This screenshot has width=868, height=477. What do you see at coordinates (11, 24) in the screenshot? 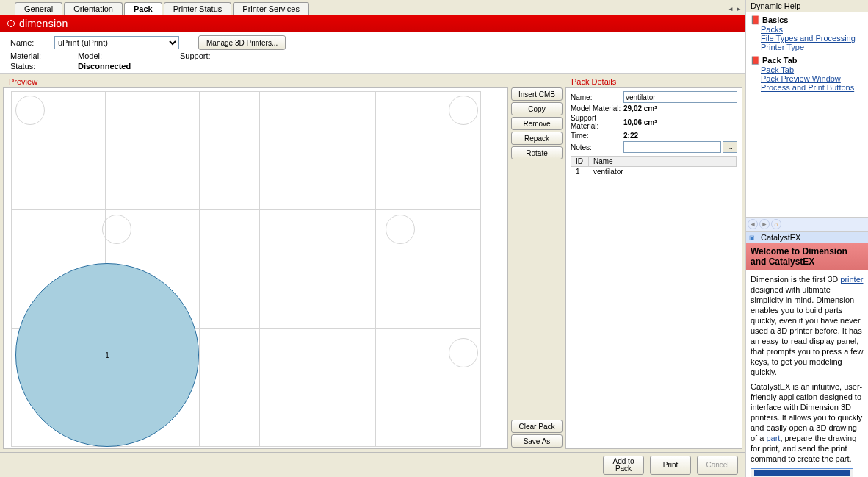
I see `brand-logo-icon` at bounding box center [11, 24].